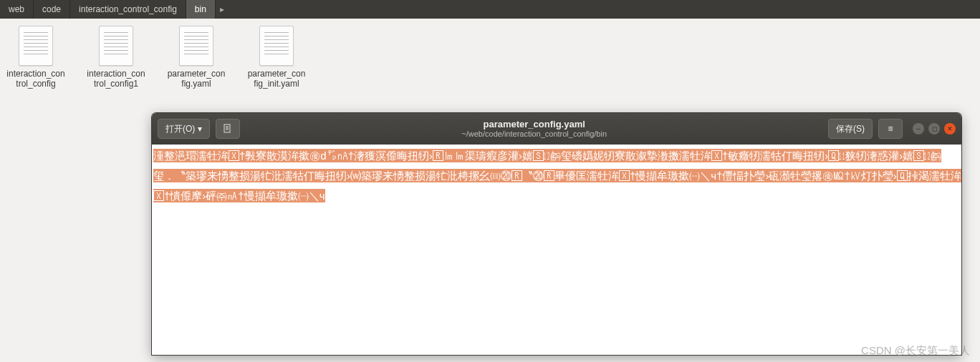 This screenshot has width=980, height=362. Describe the element at coordinates (557, 129) in the screenshot. I see `titlebar: 打开(O) ▾ parameter_config.yaml ~/web/code…` at that location.